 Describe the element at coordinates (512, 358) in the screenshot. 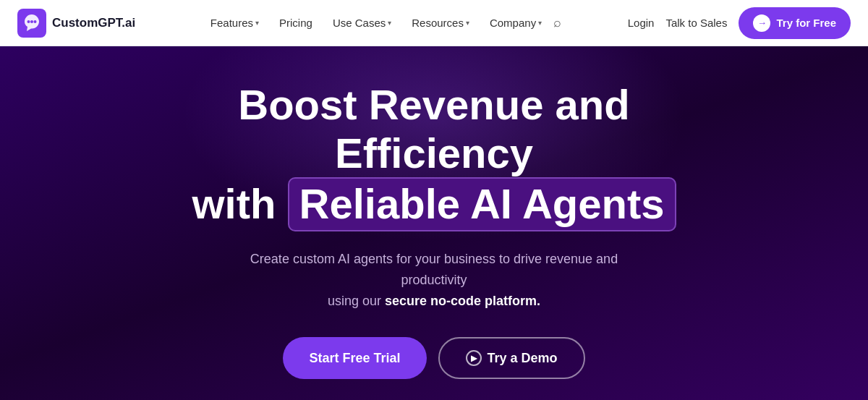

I see `try-a-demo-button: ▶ Try a Demo` at that location.